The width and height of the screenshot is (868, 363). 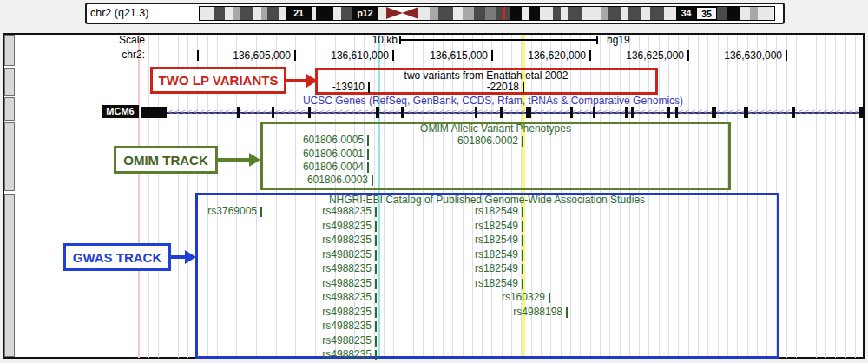 What do you see at coordinates (597, 40) in the screenshot?
I see `scale-bar-right-tick` at bounding box center [597, 40].